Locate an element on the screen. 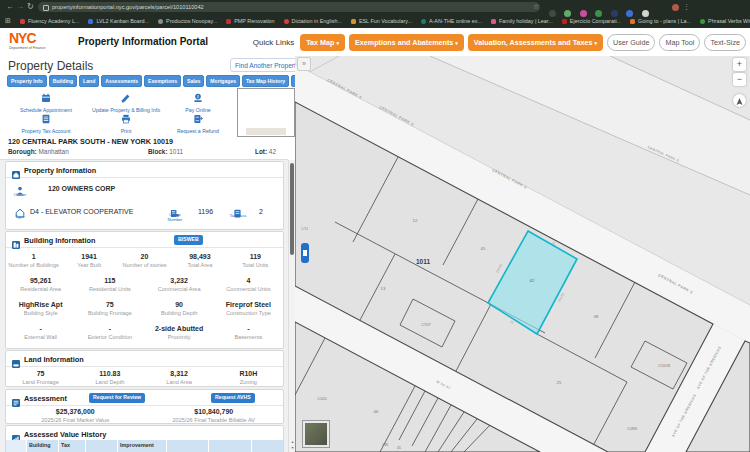 The image size is (750, 452). header-nav: Quick Links Tax Map▾ Exemptions and Abat… is located at coordinates (500, 42).